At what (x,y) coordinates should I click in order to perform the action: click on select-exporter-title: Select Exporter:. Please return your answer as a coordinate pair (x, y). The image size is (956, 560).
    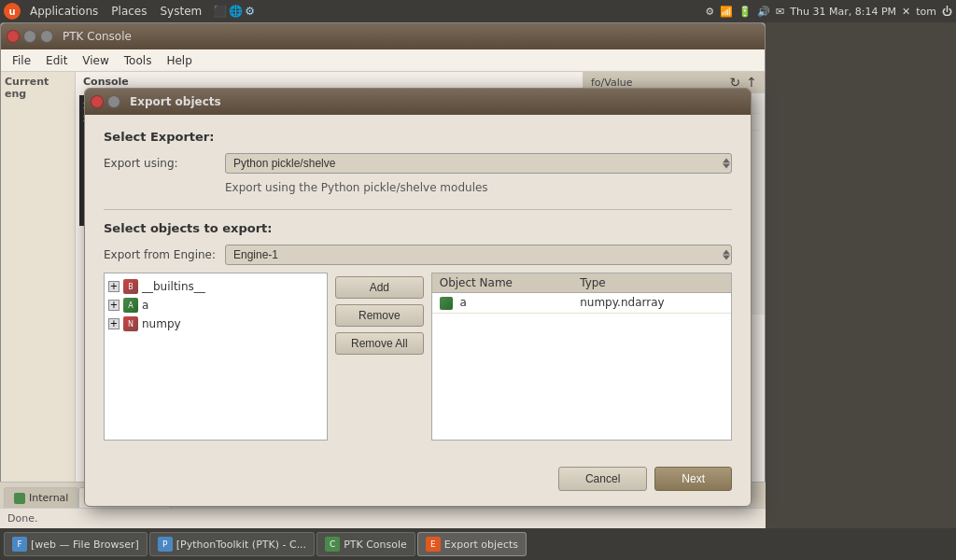
    Looking at the image, I should click on (418, 136).